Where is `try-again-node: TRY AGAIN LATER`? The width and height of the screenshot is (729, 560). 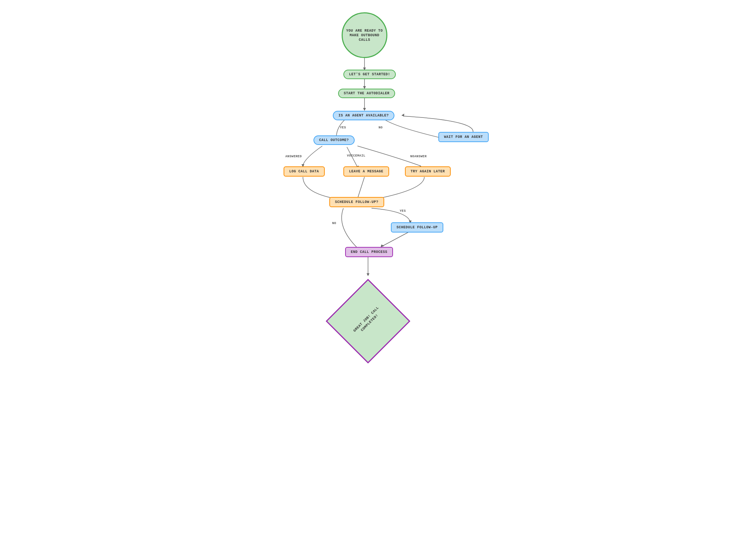 try-again-node: TRY AGAIN LATER is located at coordinates (428, 172).